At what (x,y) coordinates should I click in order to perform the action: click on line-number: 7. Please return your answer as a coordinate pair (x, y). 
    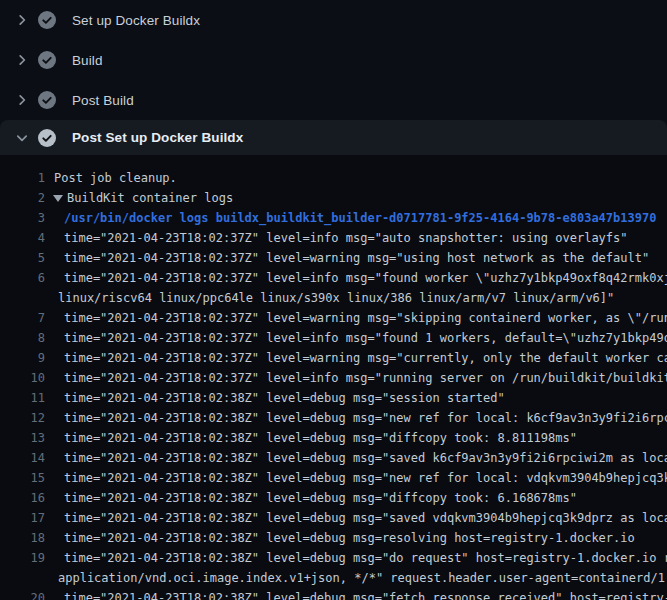
    Looking at the image, I should click on (22, 318).